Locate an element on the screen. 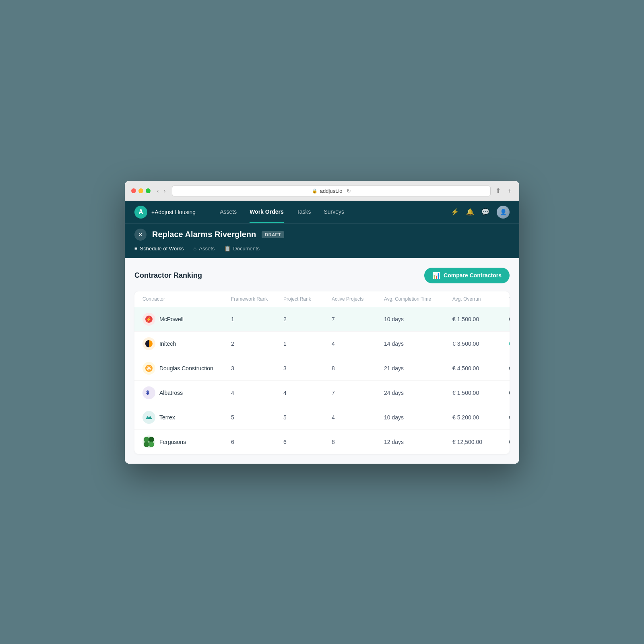 The image size is (644, 644). framework-rank-mcpowell: 1 is located at coordinates (257, 319).